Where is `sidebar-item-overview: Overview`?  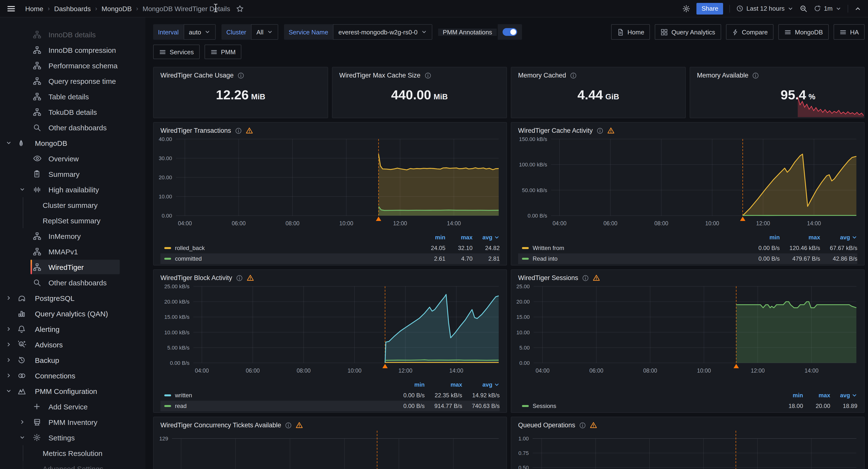 sidebar-item-overview: Overview is located at coordinates (73, 158).